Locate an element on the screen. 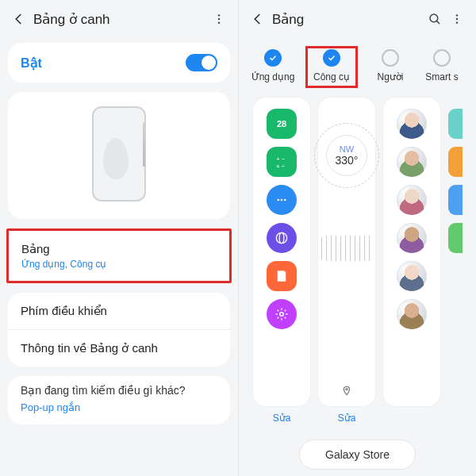 The height and width of the screenshot is (476, 476). panel-apps: 28 + −× ÷ Sửa is located at coordinates (282, 260).